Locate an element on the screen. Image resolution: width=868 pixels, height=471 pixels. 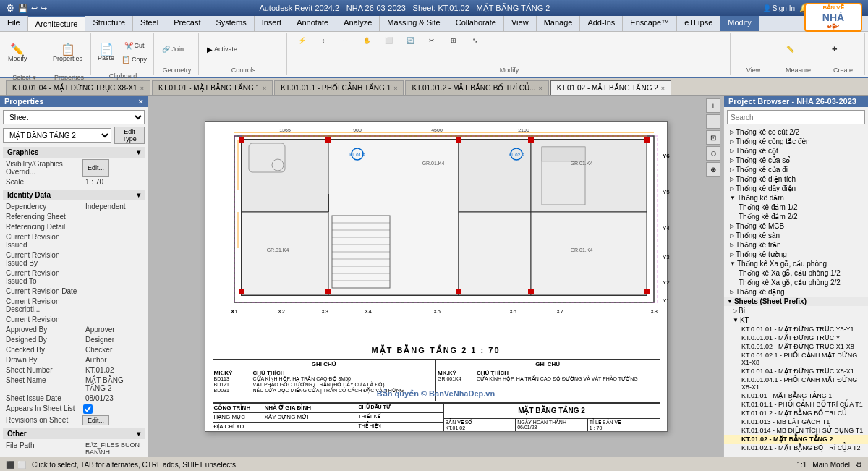
tree-item-tuong: ▷ Thống kê tường is located at coordinates (796, 255).